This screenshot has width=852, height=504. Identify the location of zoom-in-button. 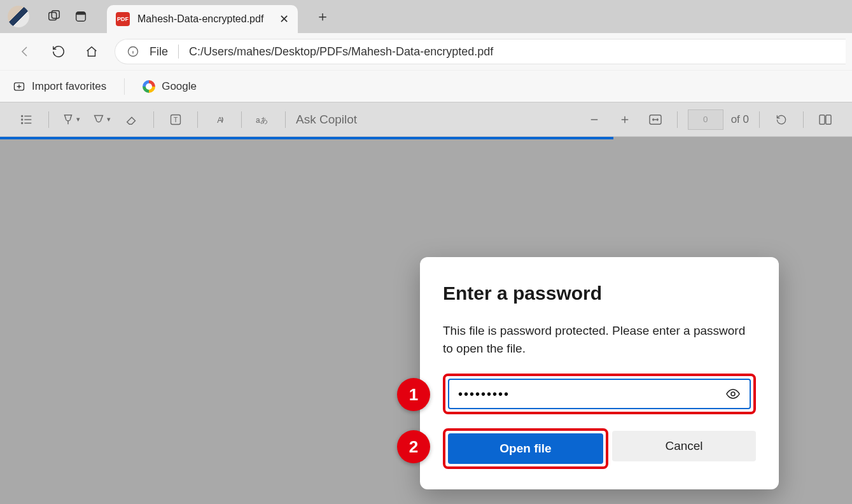
(625, 120).